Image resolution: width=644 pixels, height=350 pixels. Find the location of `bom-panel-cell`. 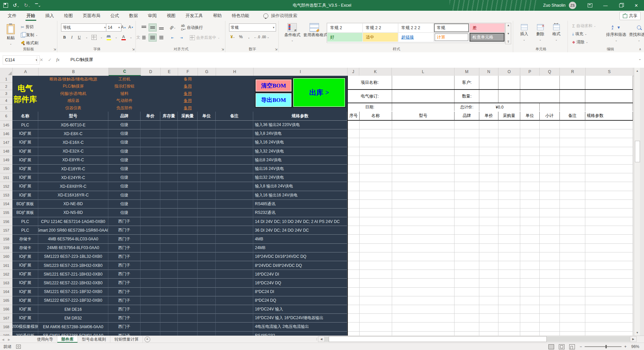

bom-panel-cell is located at coordinates (609, 96).